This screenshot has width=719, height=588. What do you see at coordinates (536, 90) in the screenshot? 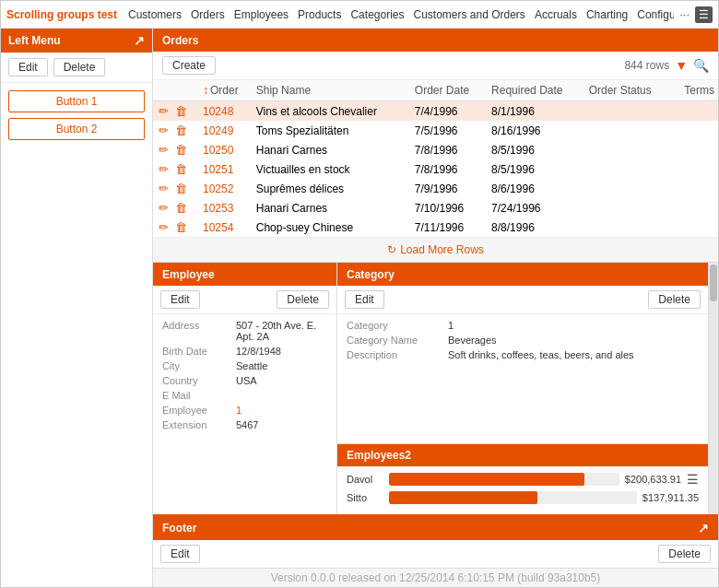
I see `col-requireddate: Required Date` at bounding box center [536, 90].